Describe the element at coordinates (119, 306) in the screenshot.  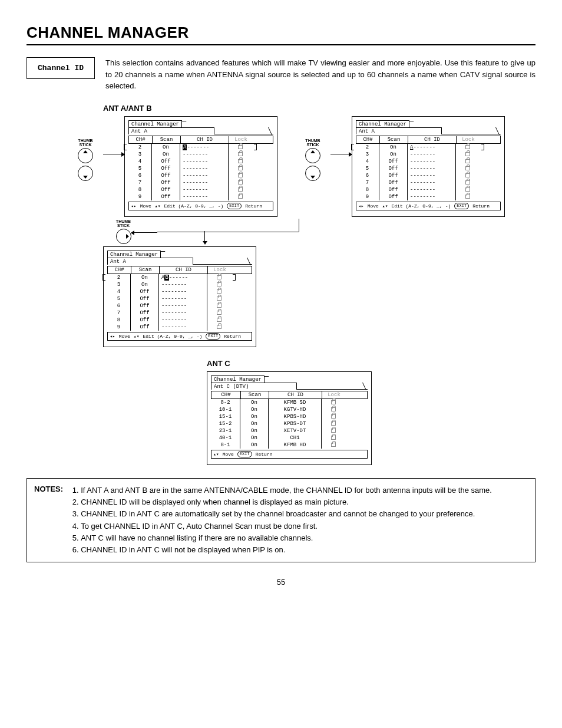
I see `table-cell: 6` at that location.